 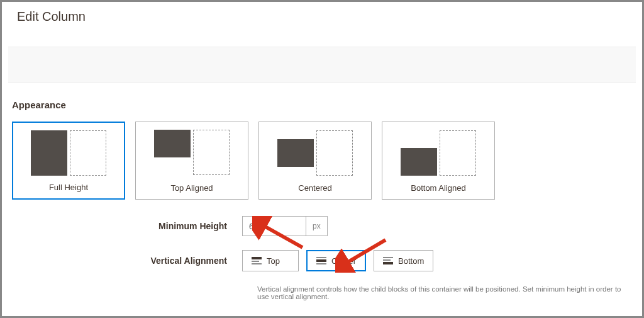 What do you see at coordinates (192, 161) in the screenshot?
I see `appearance-option-top-aligned: Top Aligned` at bounding box center [192, 161].